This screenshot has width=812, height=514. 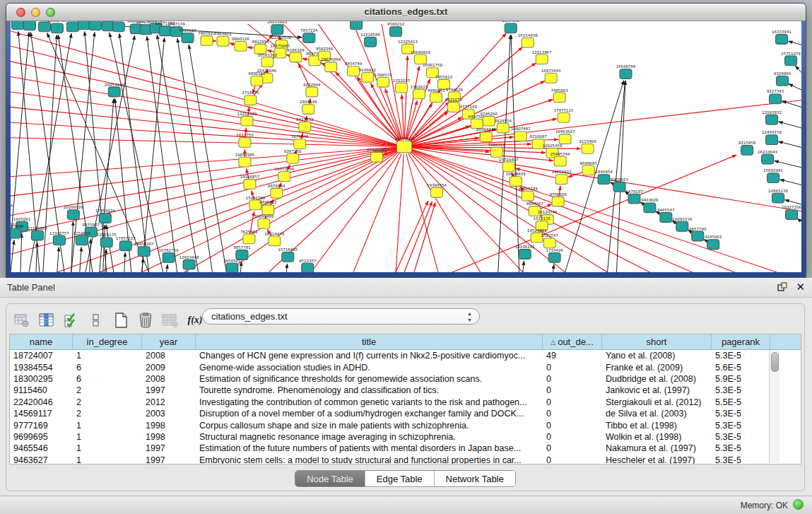 What do you see at coordinates (41, 379) in the screenshot?
I see `cell-name: 18300295` at bounding box center [41, 379].